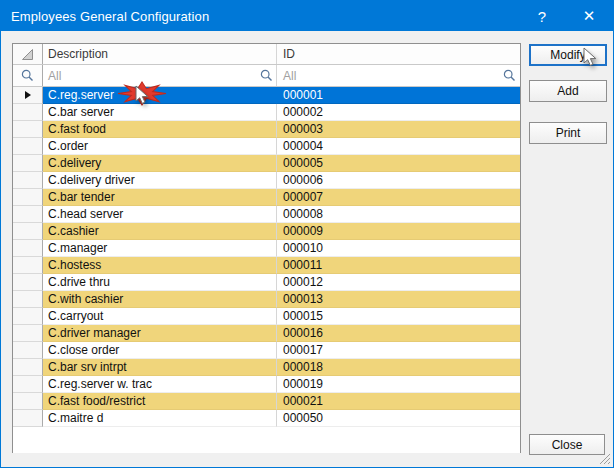 Image resolution: width=614 pixels, height=468 pixels. Describe the element at coordinates (568, 133) in the screenshot. I see `print-button-label: Print` at that location.